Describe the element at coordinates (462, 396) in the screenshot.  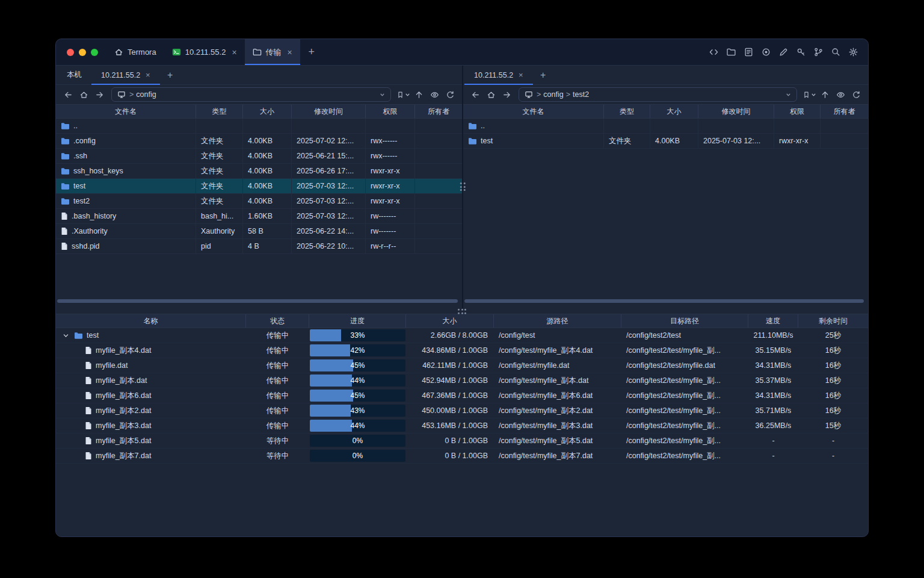
I see `transfer-row-myfile_副本6.dat: myfile_副本6.dat传输中45%467.36MB / 1.00GB/co…` at that location.